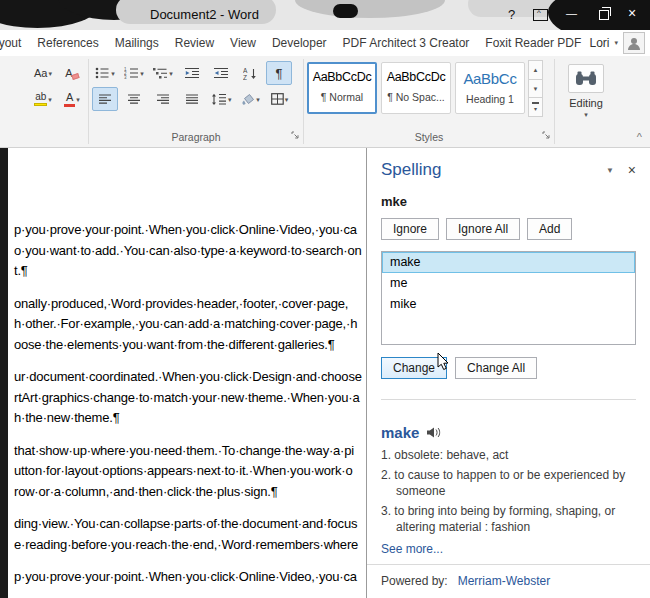 The width and height of the screenshot is (650, 598). What do you see at coordinates (536, 70) in the screenshot?
I see `styles-scroll-up-button: ▲` at bounding box center [536, 70].